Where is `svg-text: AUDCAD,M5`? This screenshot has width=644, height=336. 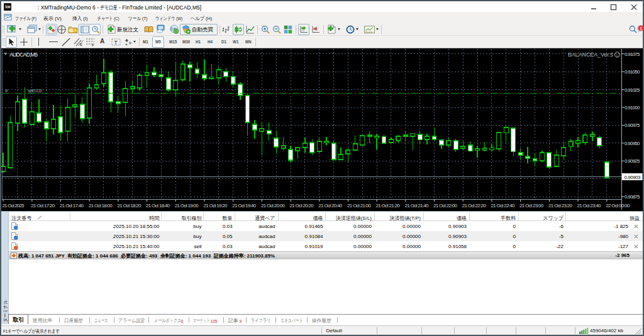
svg-text: AUDCAD,M5 is located at coordinates (24, 55).